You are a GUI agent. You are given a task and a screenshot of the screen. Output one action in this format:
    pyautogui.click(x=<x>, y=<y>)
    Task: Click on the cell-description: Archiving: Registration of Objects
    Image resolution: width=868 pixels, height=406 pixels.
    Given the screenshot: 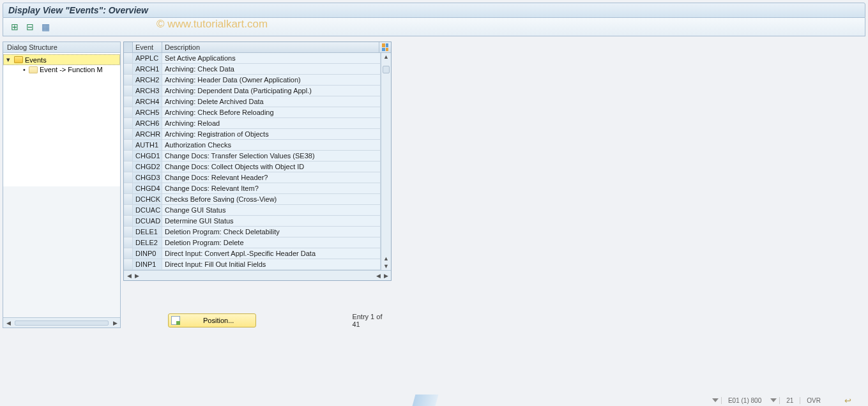 What is the action you would take?
    pyautogui.click(x=271, y=134)
    